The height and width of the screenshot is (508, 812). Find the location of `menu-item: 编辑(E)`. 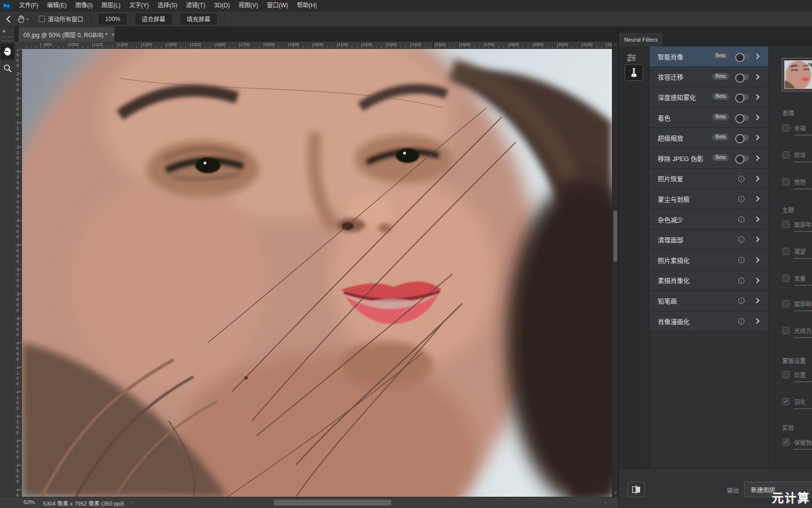

menu-item: 编辑(E) is located at coordinates (57, 6).